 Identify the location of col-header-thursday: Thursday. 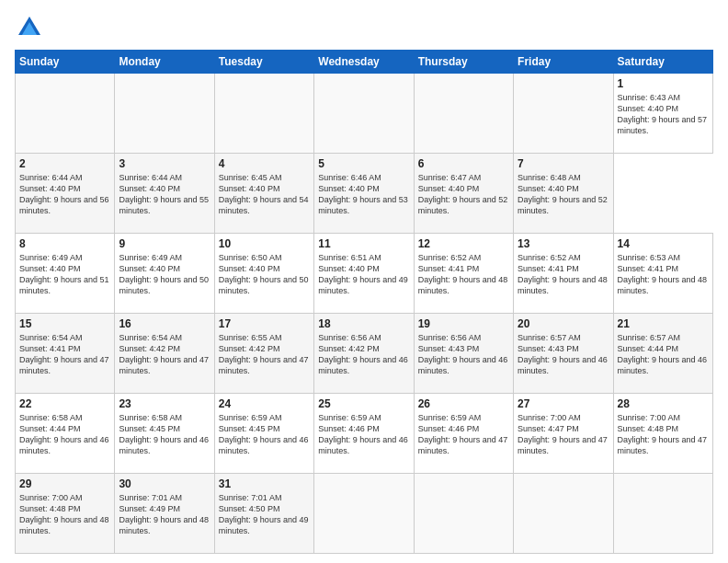
(463, 63).